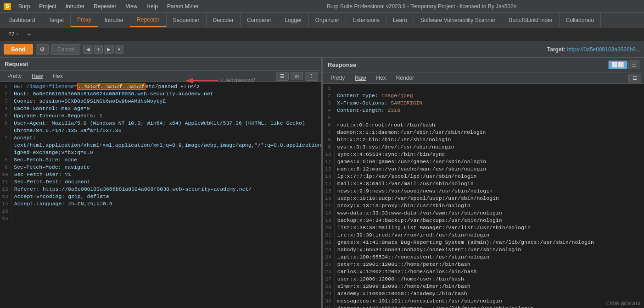  What do you see at coordinates (119, 50) in the screenshot?
I see `next-dropdown: ▾` at bounding box center [119, 50].